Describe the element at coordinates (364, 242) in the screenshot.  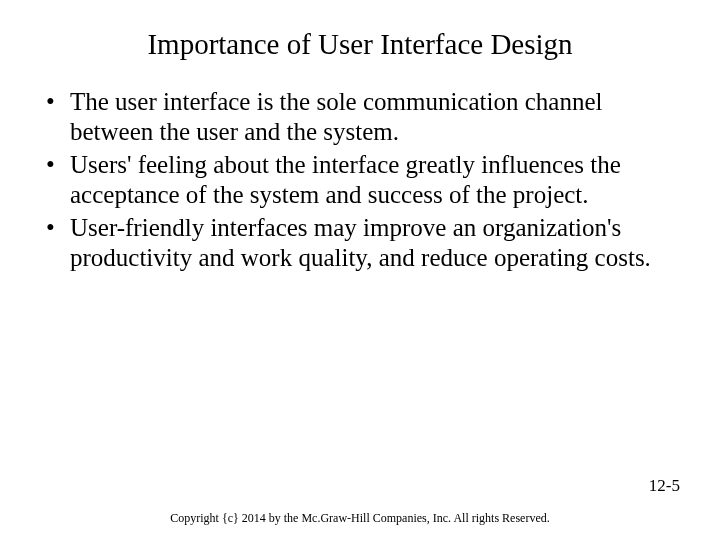
I see `list-item: User-friendly interfaces may improve an …` at that location.